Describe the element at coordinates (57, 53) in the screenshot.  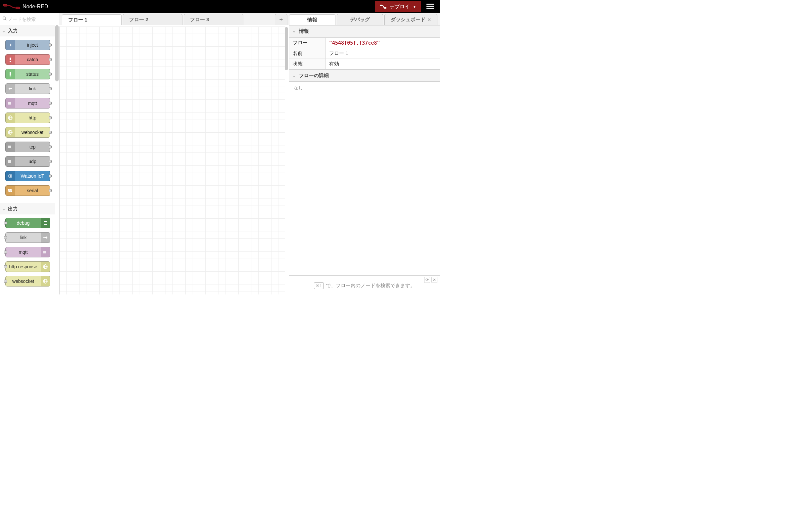
I see `palette-scrollbar` at that location.